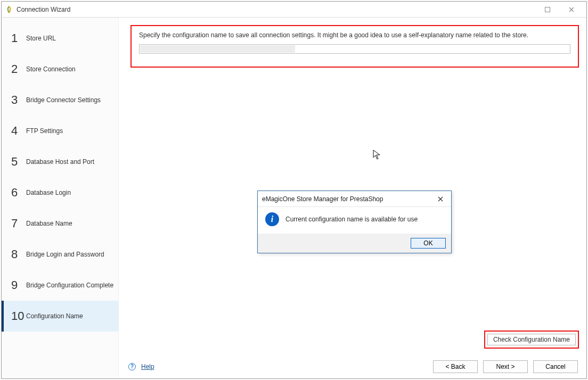 This screenshot has width=588, height=380. Describe the element at coordinates (556, 367) in the screenshot. I see `cancel-button: Cancel` at that location.